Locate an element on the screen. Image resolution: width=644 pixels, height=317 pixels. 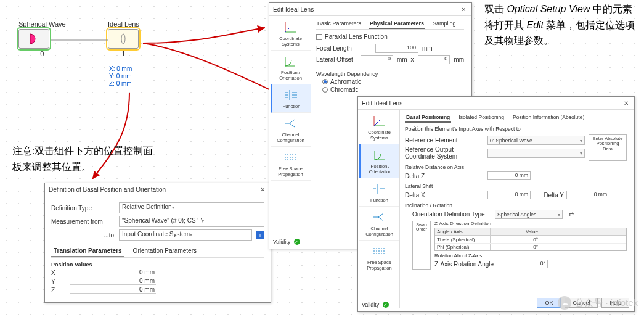
position-values-head: Position Values is located at coordinates (158, 265).